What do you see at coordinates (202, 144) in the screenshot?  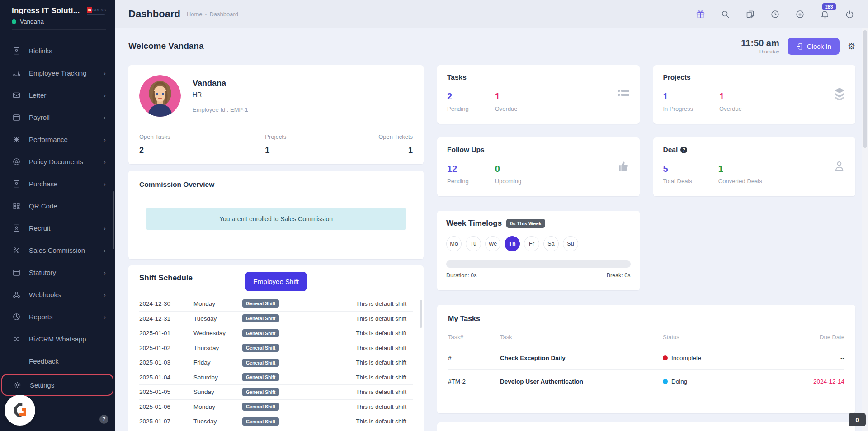 I see `stat-open-tasks: Open Tasks 2` at bounding box center [202, 144].